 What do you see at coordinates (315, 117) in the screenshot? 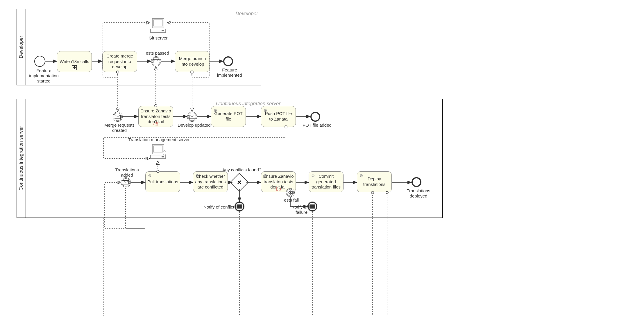
I see `event-pot-added` at bounding box center [315, 117].